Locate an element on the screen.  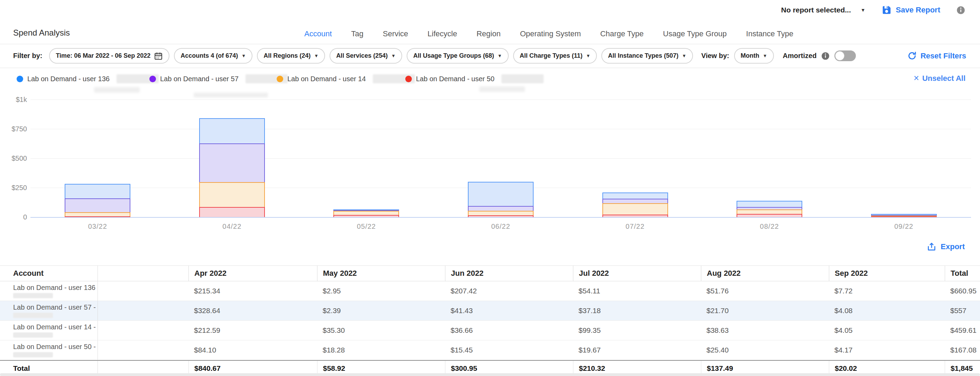
legend-dot is located at coordinates (20, 79).